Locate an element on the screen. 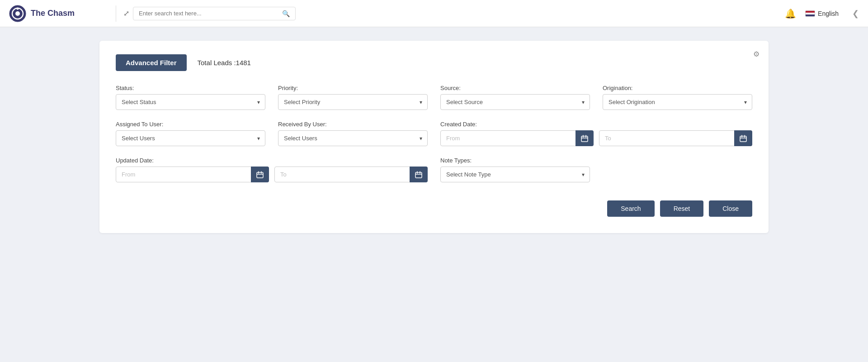  card-gear-button: ⚙ is located at coordinates (756, 54).